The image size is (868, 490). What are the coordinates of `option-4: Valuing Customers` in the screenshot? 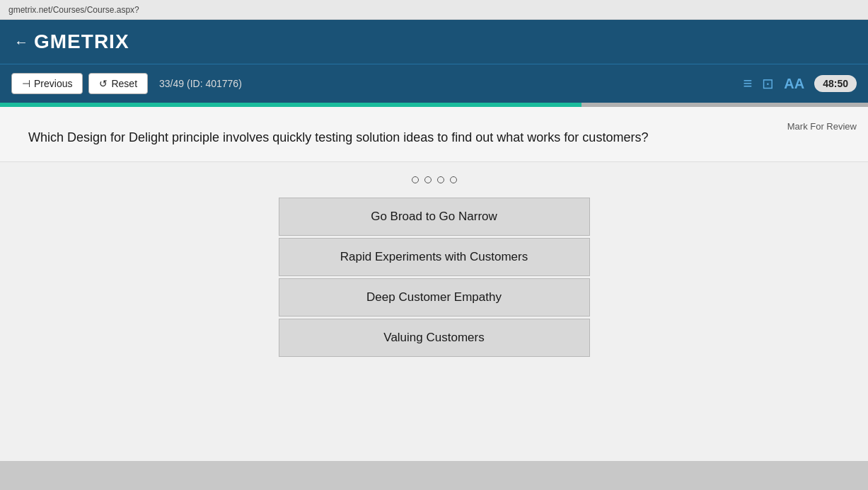 It's located at (434, 338).